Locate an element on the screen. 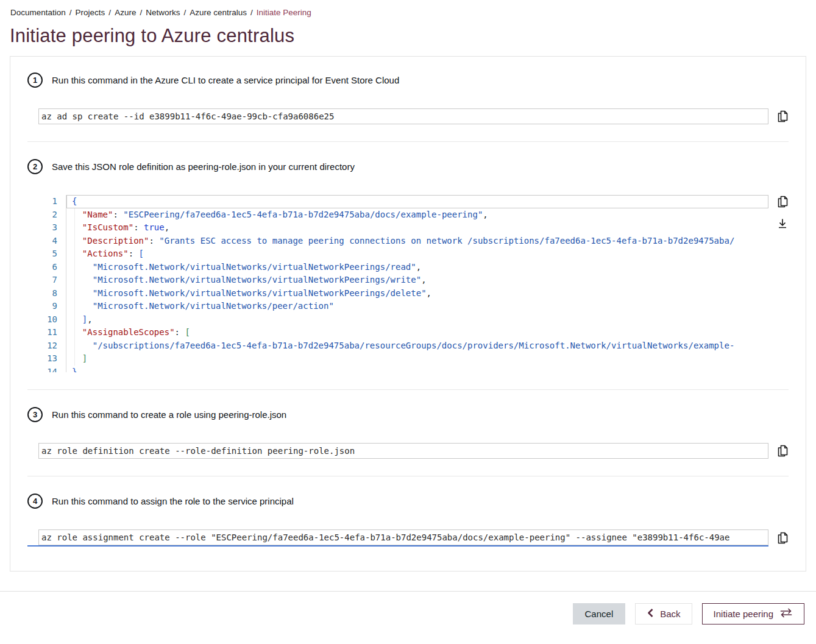 The height and width of the screenshot is (644, 816). code-line: } is located at coordinates (417, 369).